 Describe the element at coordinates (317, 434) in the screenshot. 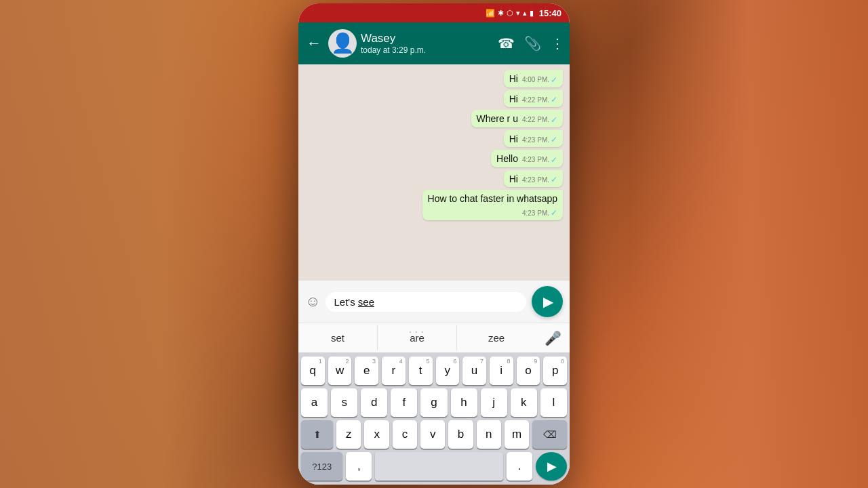

I see `key-shift: ⬆` at that location.